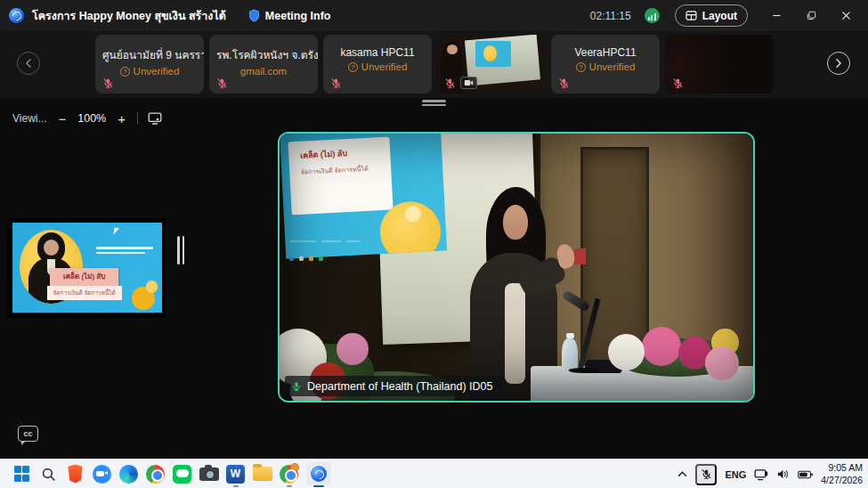 This screenshot has height=488, width=868. I want to click on search-icon, so click(48, 474).